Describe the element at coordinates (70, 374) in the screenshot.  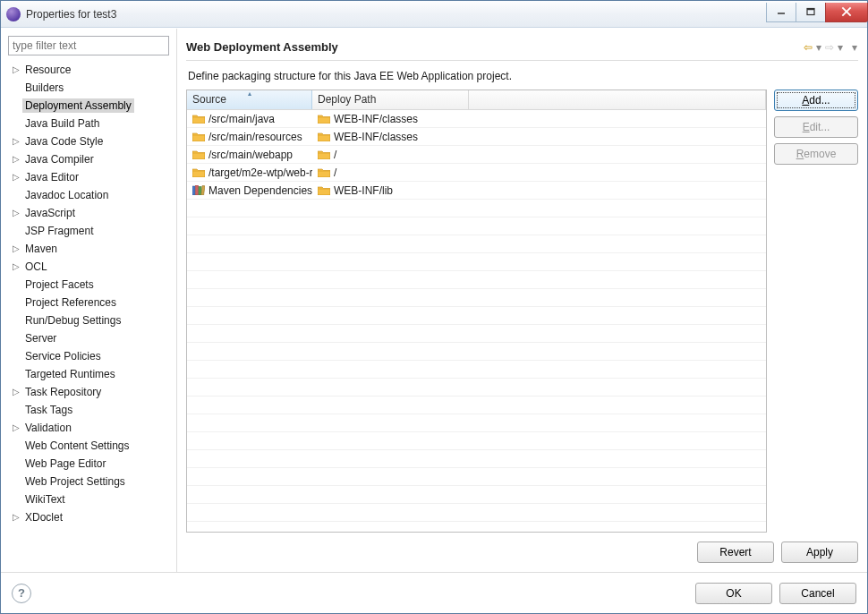
I see `tree-item-label: Targeted Runtimes` at that location.